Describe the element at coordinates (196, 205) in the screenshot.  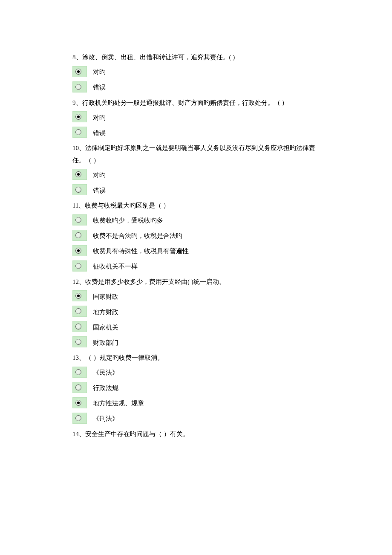
I see `question-stem: 11、收费与收税最大旳区别是（ ）` at that location.